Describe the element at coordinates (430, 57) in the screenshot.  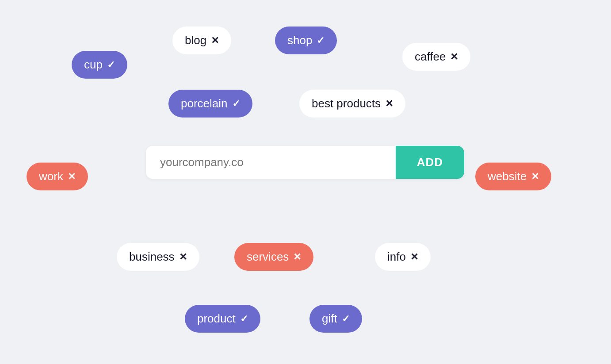
I see `caffee-label: caffee` at that location.